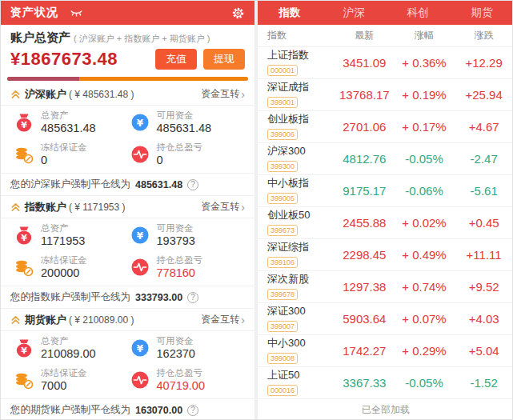  I want to click on stat-label: 冻结保证金, so click(64, 373).